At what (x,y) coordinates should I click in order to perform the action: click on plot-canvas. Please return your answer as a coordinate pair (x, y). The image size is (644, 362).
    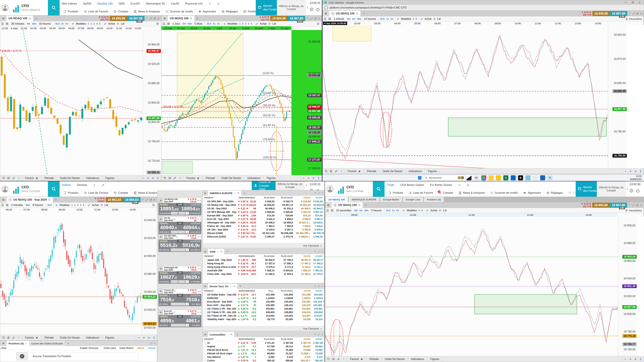
    Looking at the image, I should click on (71, 273).